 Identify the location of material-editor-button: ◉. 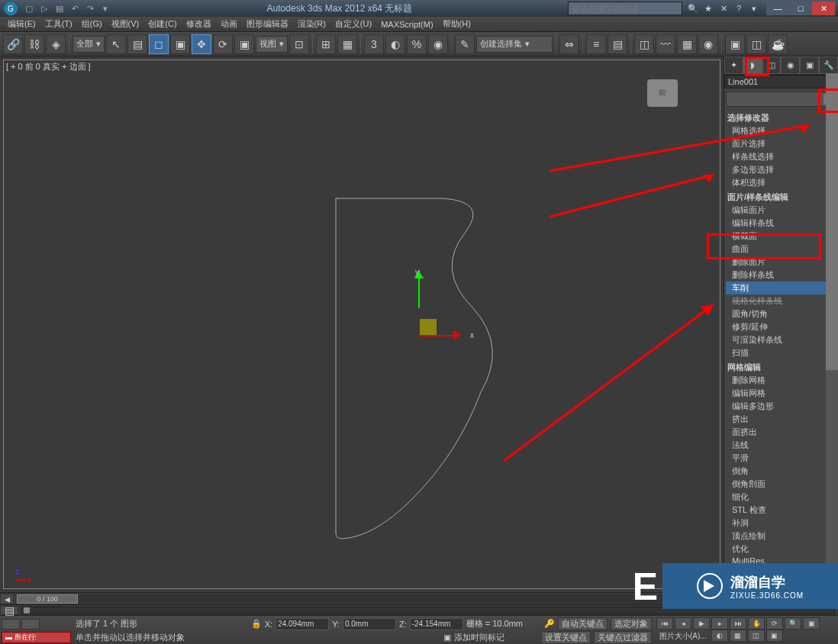
(708, 44).